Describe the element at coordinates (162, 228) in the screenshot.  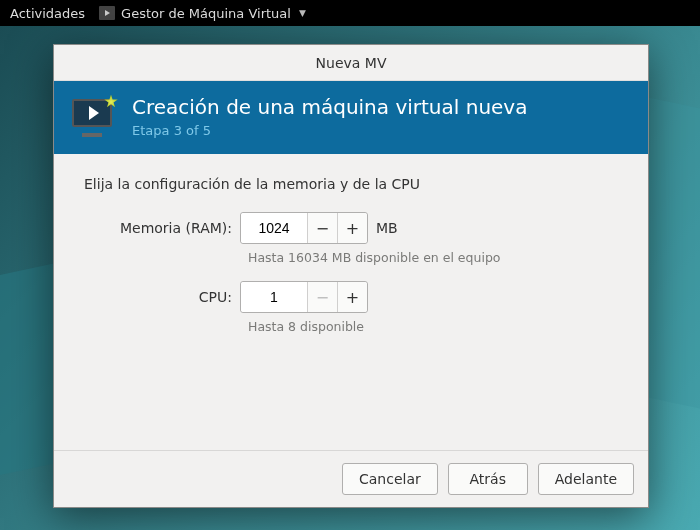
I see `memory-label: Memoria (RAM):` at that location.